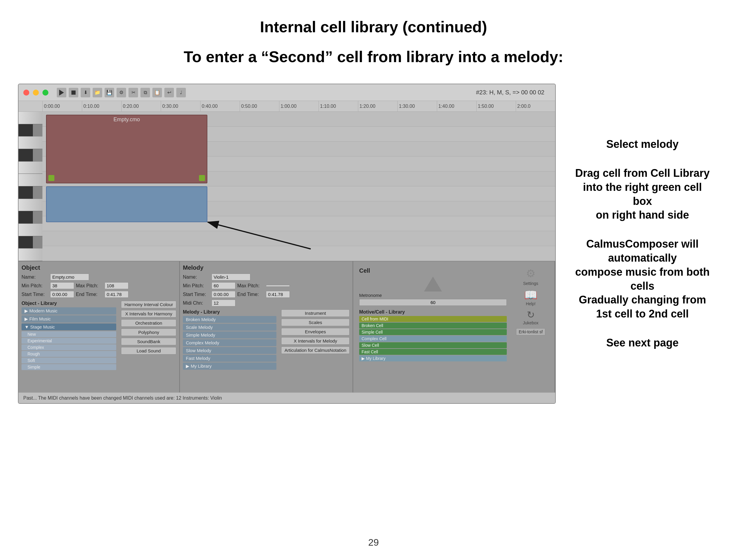 The image size is (747, 560). I want to click on melody-dot-left, so click(51, 178).